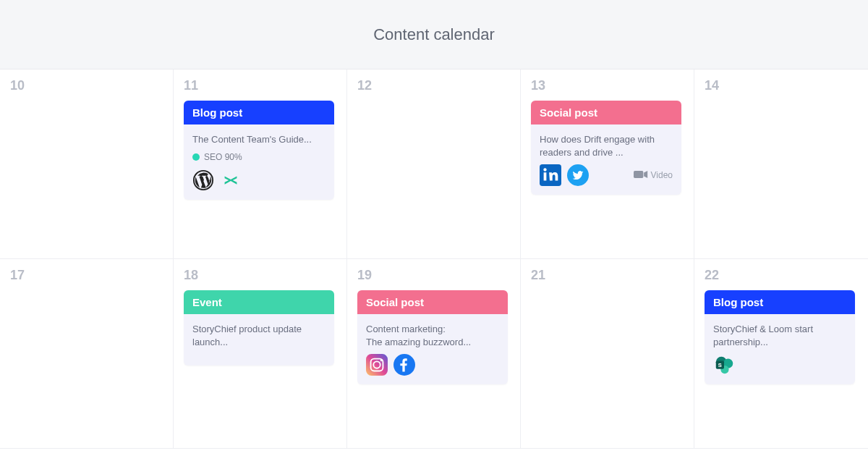 The width and height of the screenshot is (868, 456). I want to click on day-number: 13, so click(609, 85).